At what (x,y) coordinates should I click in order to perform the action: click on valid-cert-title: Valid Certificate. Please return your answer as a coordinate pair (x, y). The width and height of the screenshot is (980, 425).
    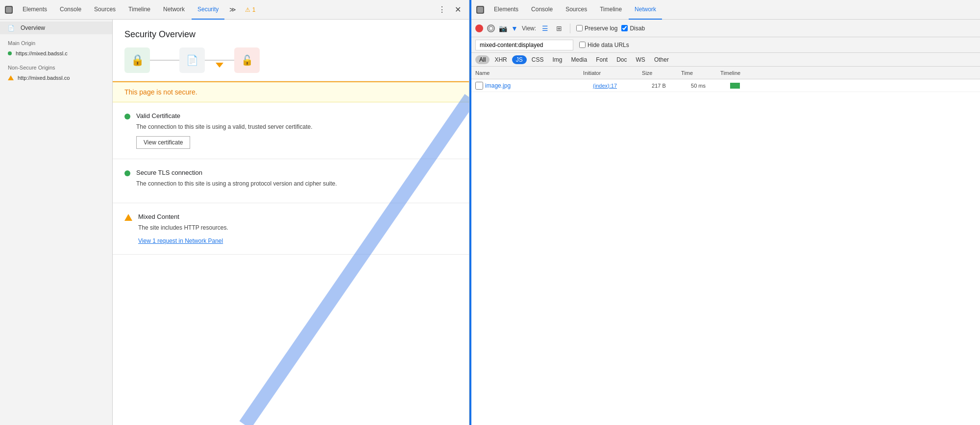
    Looking at the image, I should click on (297, 116).